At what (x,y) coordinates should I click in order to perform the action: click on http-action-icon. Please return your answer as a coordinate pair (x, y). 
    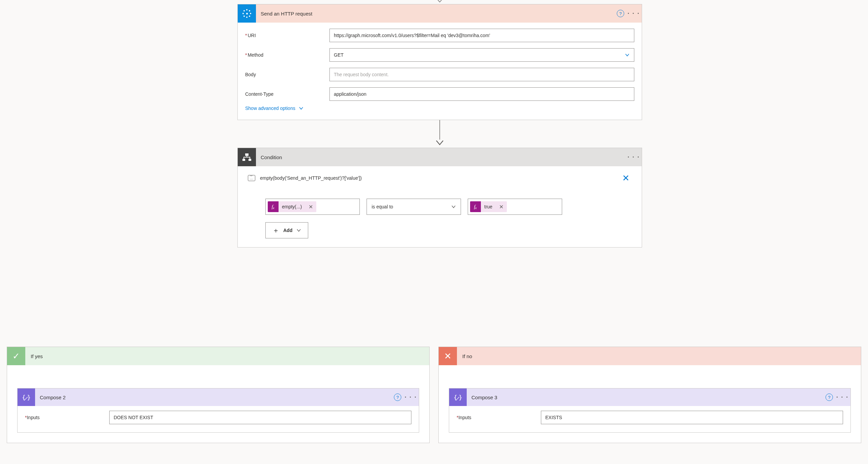
    Looking at the image, I should click on (247, 13).